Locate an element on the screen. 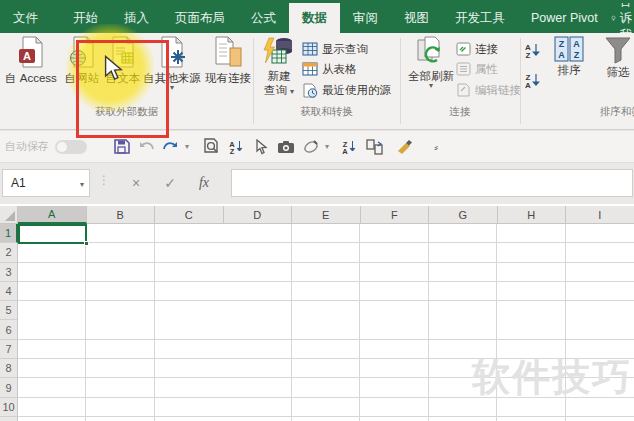 This screenshot has width=634, height=421. tab-insert: 插入 is located at coordinates (136, 18).